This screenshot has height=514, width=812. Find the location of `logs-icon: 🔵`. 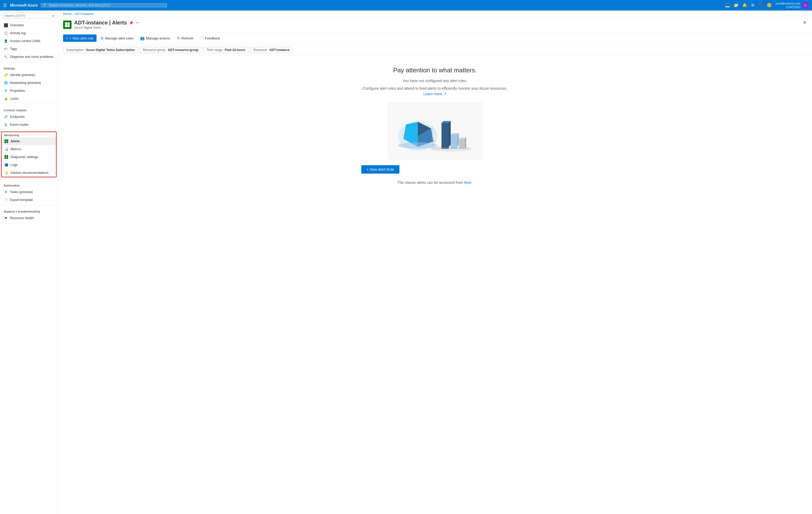

logs-icon: 🔵 is located at coordinates (6, 165).